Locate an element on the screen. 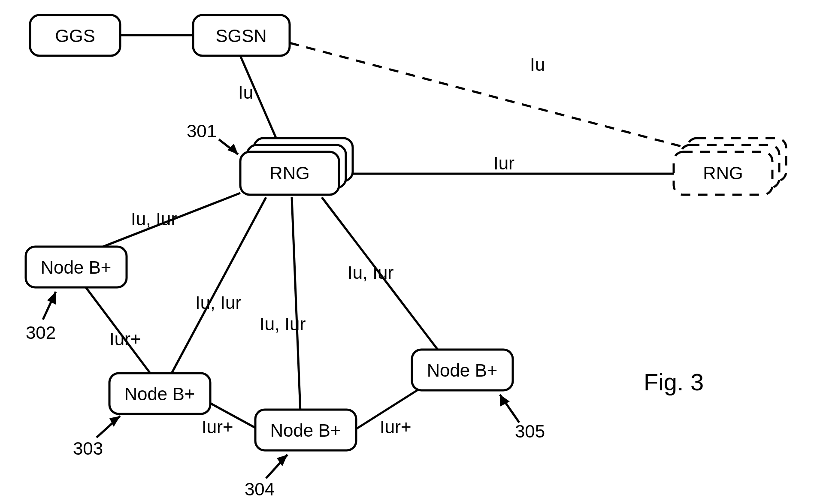 The image size is (814, 504). edge-label-rng-305: Iu, Iur is located at coordinates (371, 273).